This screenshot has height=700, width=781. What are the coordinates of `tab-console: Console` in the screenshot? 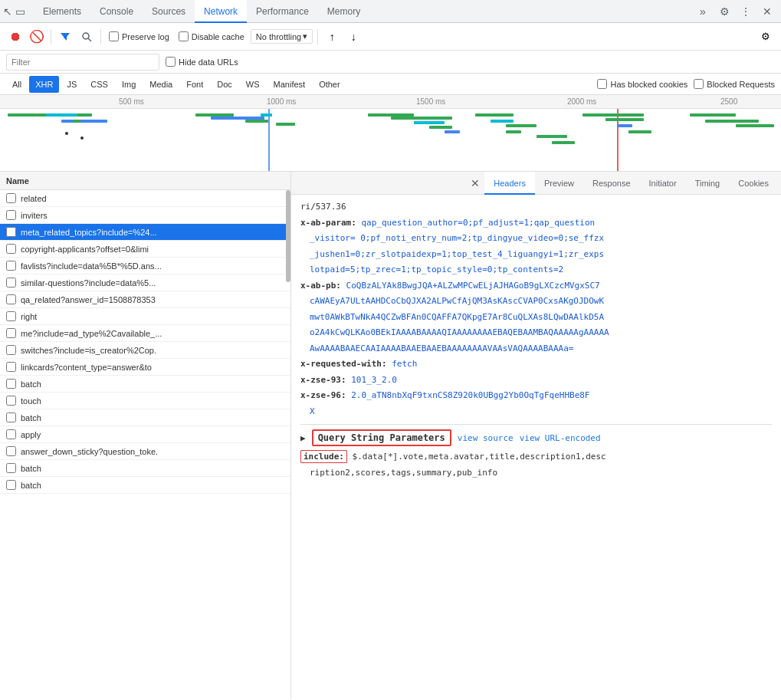 It's located at (116, 12).